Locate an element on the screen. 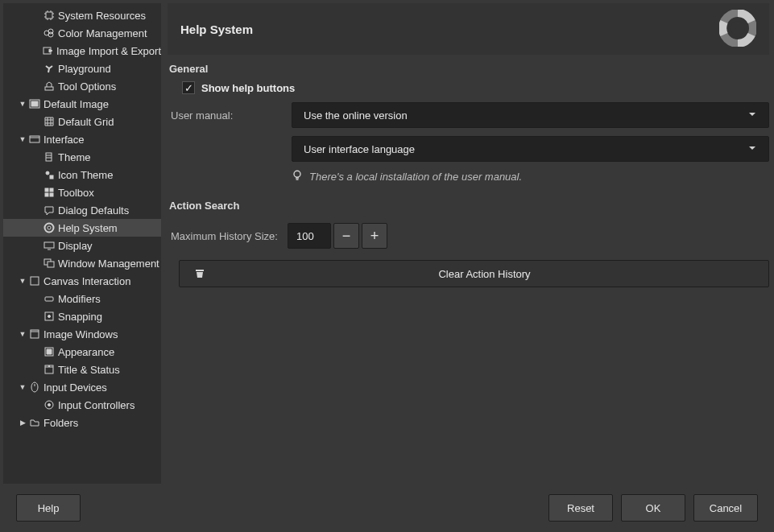 The width and height of the screenshot is (774, 532). dialog-icon is located at coordinates (49, 210).